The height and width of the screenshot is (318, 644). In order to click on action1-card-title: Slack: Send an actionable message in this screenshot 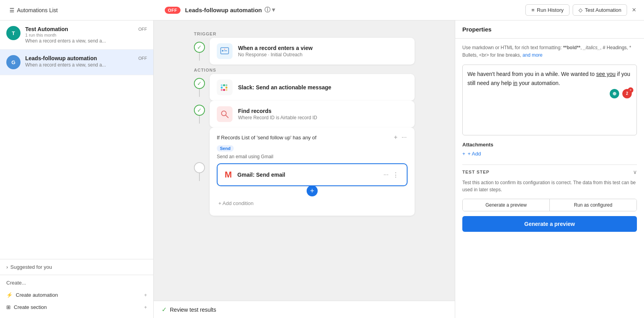, I will do `click(323, 87)`.